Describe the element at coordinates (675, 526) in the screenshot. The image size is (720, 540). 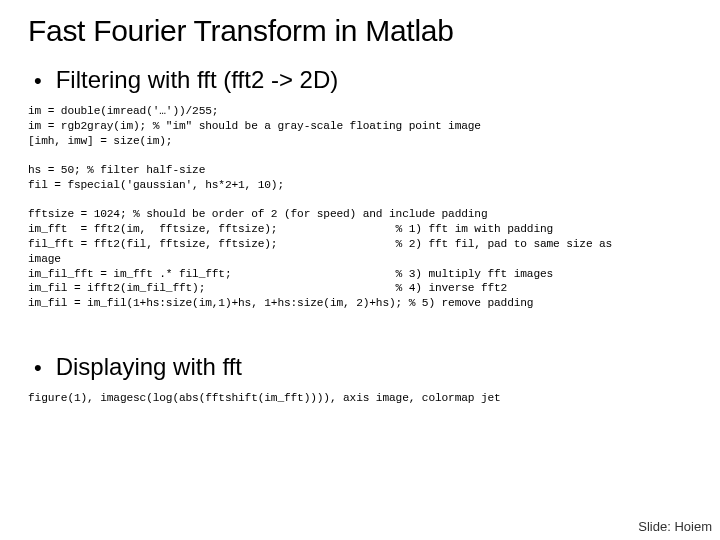
I see `slide-credit: Slide: Hoiem` at that location.